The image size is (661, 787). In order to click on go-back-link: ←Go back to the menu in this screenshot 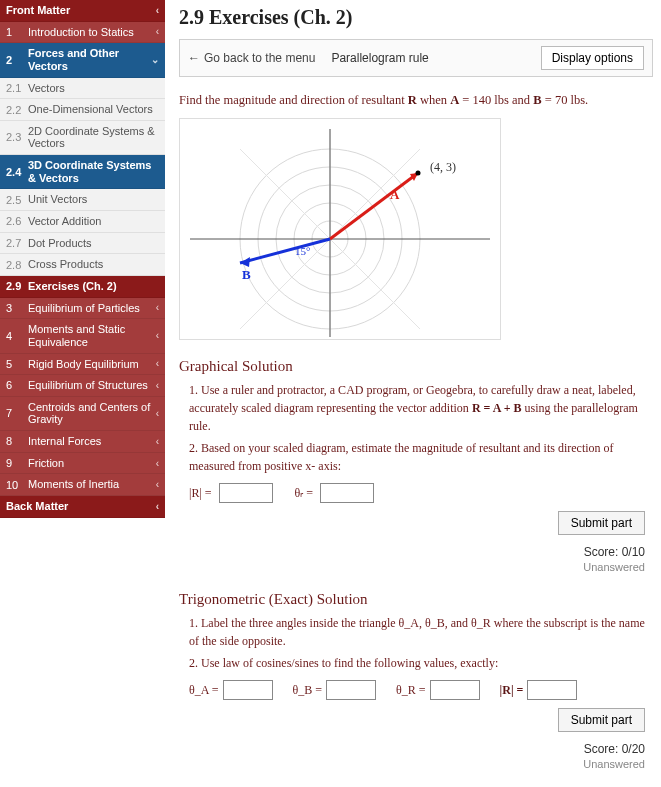, I will do `click(252, 58)`.